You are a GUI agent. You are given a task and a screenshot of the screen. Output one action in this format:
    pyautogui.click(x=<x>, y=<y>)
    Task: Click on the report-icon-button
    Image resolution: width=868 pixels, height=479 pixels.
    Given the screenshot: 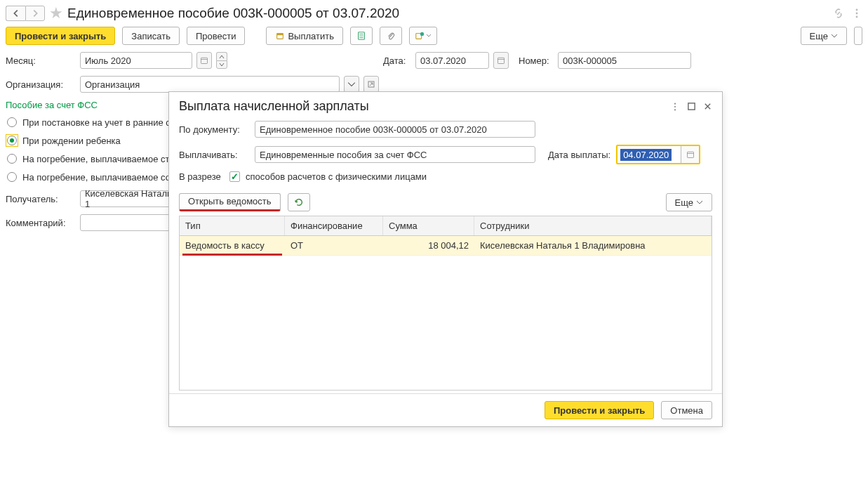 What is the action you would take?
    pyautogui.click(x=361, y=36)
    